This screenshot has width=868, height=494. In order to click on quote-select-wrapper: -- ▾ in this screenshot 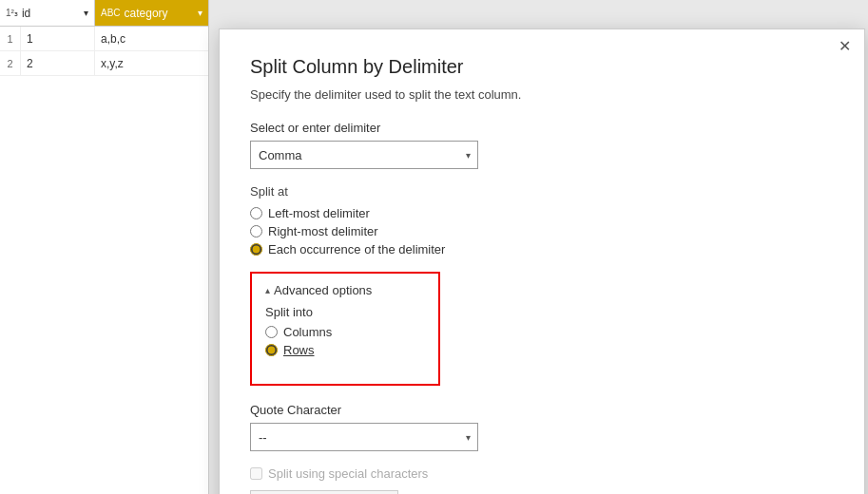, I will do `click(364, 437)`.